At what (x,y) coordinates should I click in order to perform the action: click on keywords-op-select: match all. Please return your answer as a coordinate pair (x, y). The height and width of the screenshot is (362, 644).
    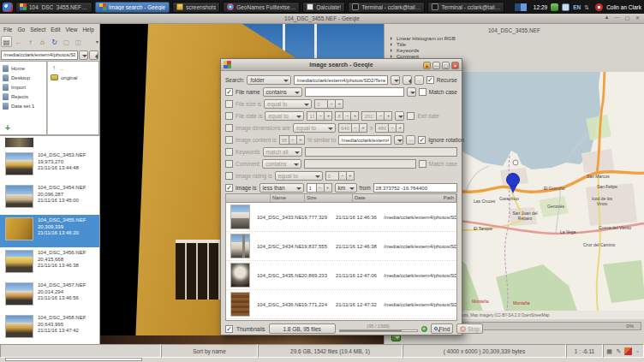
    Looking at the image, I should click on (283, 152).